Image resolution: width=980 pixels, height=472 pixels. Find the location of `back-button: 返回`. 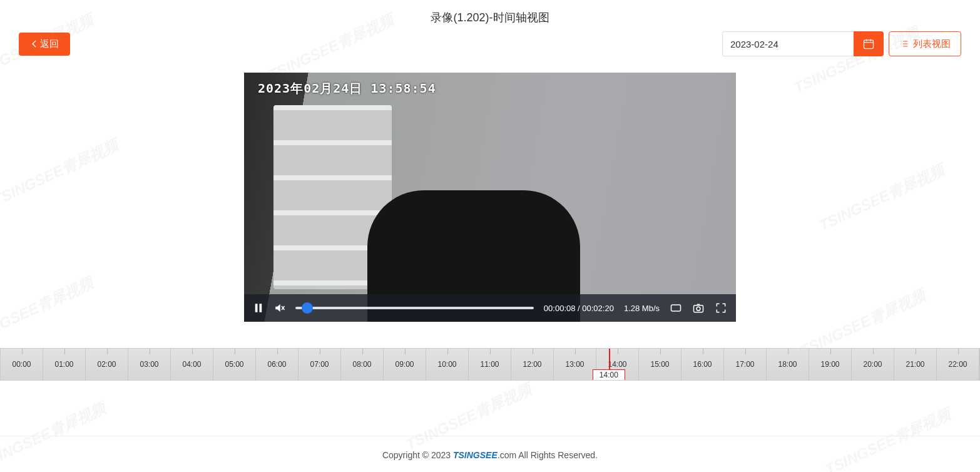

back-button: 返回 is located at coordinates (44, 44).